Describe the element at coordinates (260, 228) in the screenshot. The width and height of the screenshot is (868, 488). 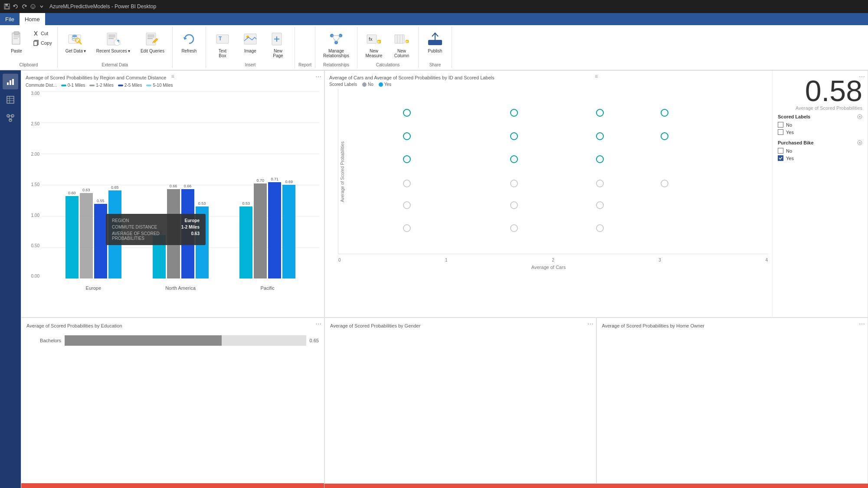
I see `bar-pac-1-2: 0.70` at that location.